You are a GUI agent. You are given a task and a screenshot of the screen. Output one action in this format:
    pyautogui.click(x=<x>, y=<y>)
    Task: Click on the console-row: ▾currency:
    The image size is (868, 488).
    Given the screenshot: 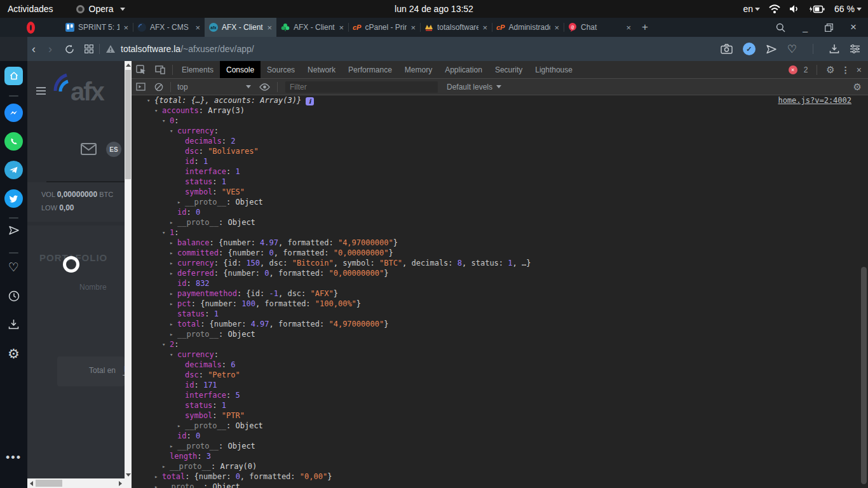 What is the action you would take?
    pyautogui.click(x=499, y=131)
    